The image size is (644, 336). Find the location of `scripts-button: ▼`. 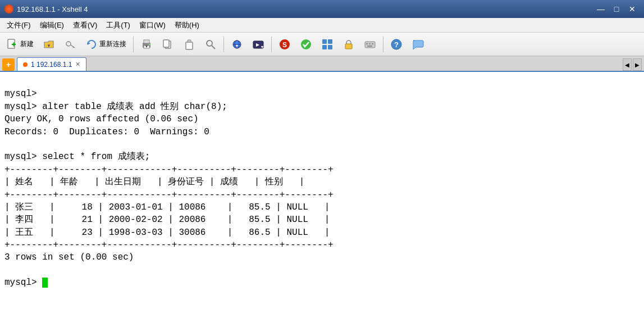

scripts-button: ▼ is located at coordinates (258, 44).